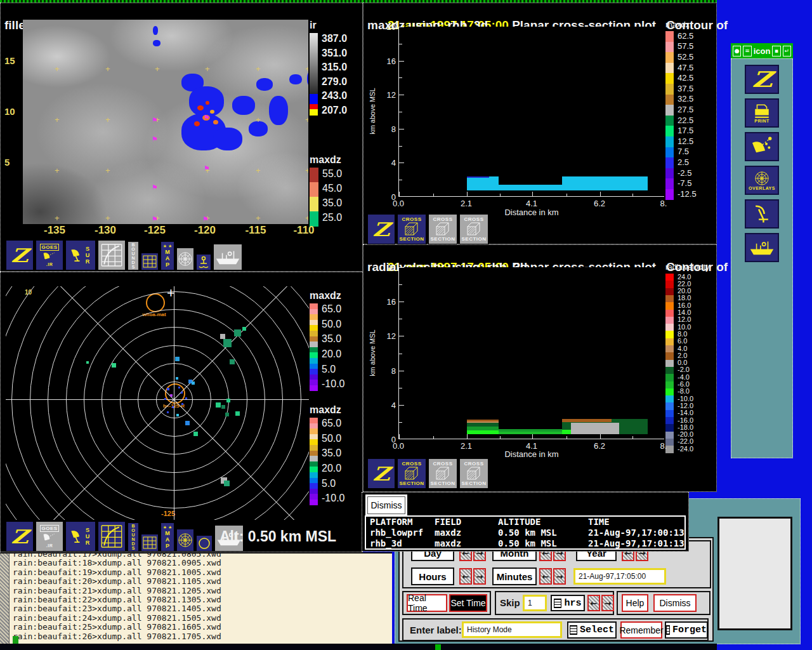 The image size is (812, 650). I want to click on ir-colorbar-gradient, so click(313, 63).